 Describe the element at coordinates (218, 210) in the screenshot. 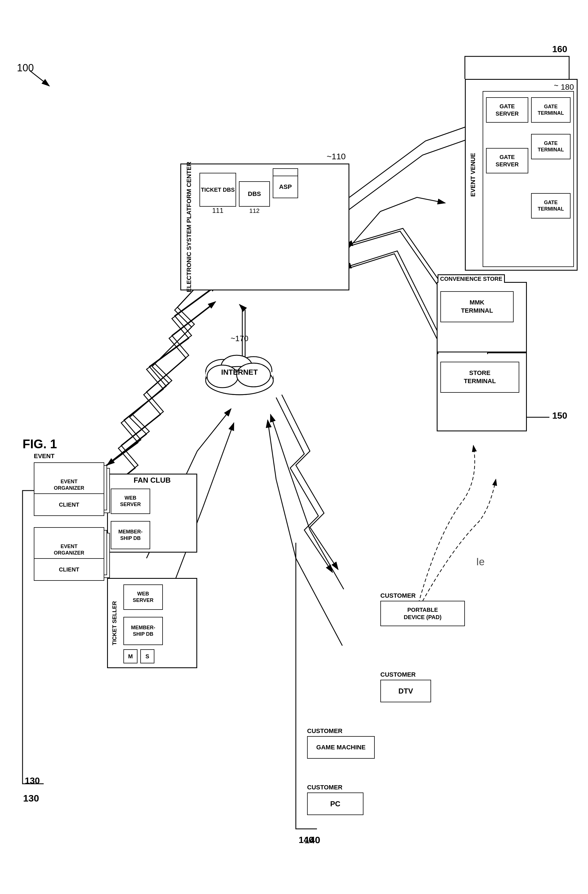

I see `ref-111: 111` at that location.